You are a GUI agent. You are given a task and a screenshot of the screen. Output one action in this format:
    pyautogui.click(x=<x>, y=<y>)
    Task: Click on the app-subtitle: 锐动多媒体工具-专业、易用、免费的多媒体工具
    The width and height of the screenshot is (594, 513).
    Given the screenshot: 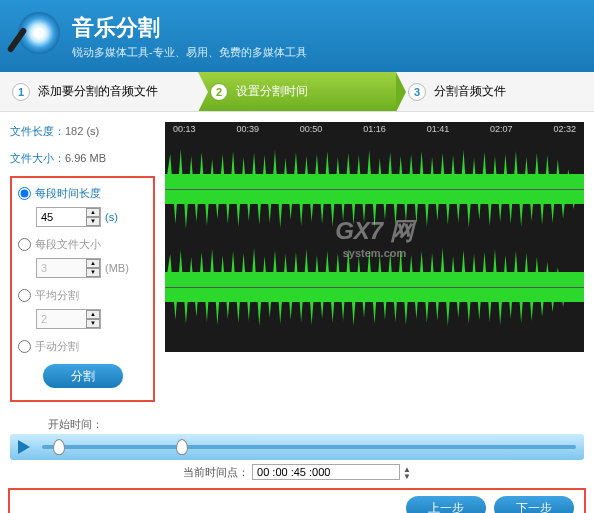 What is the action you would take?
    pyautogui.click(x=190, y=52)
    